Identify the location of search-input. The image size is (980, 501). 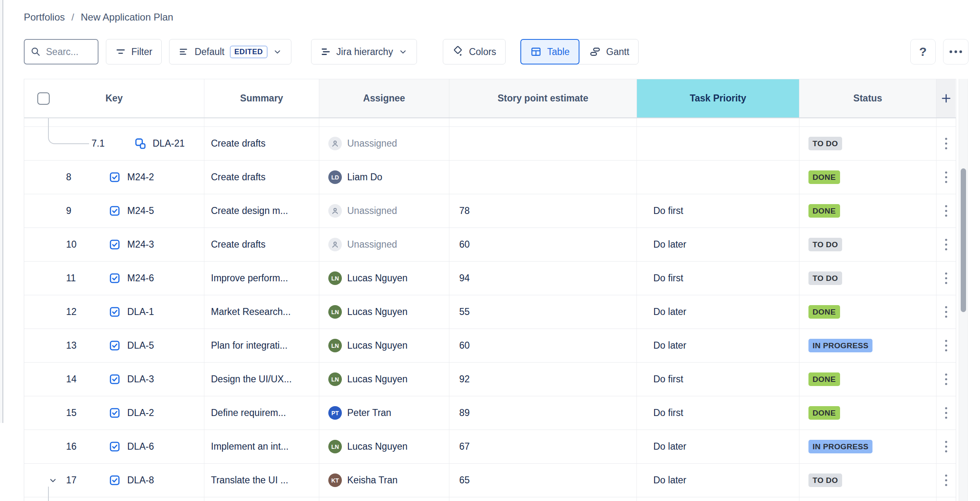
(69, 52).